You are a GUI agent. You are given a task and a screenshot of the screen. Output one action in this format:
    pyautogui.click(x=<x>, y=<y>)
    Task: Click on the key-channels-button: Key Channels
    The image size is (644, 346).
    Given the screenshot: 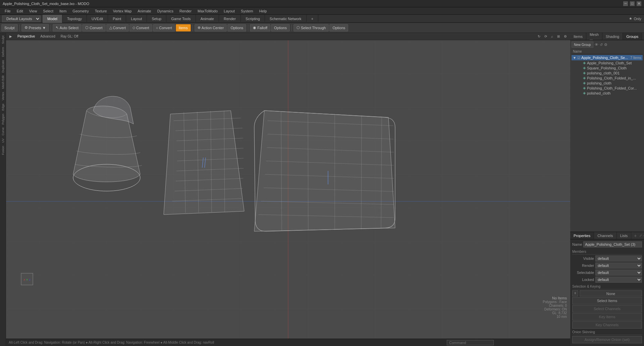 What is the action you would take?
    pyautogui.click(x=607, y=325)
    